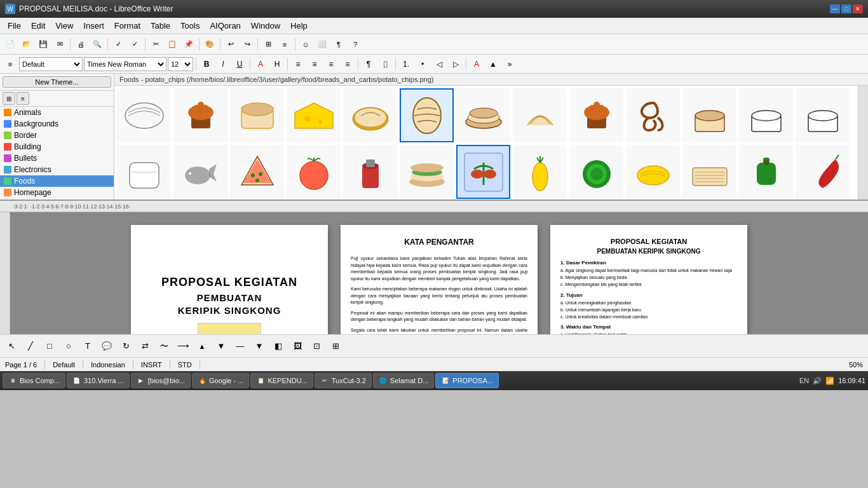 The width and height of the screenshot is (868, 488). What do you see at coordinates (57, 193) in the screenshot?
I see `gallery-category-homepage: Homepage` at bounding box center [57, 193].